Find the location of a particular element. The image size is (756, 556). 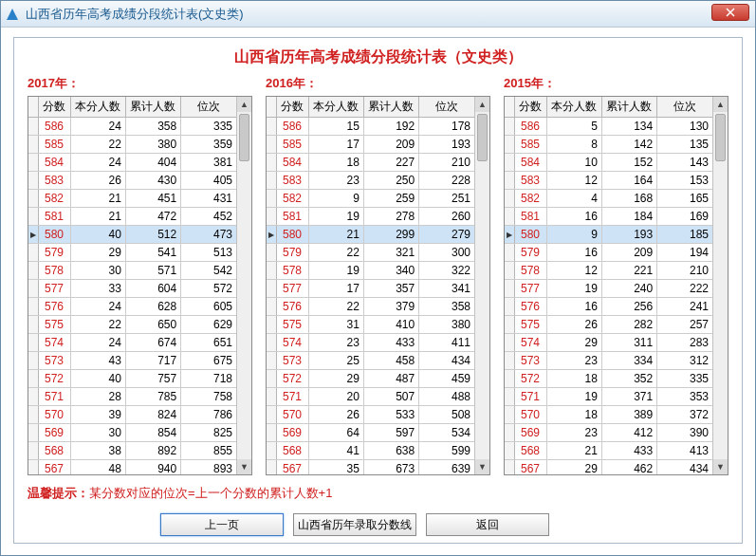

table-row: 58410152143 is located at coordinates (609, 163).